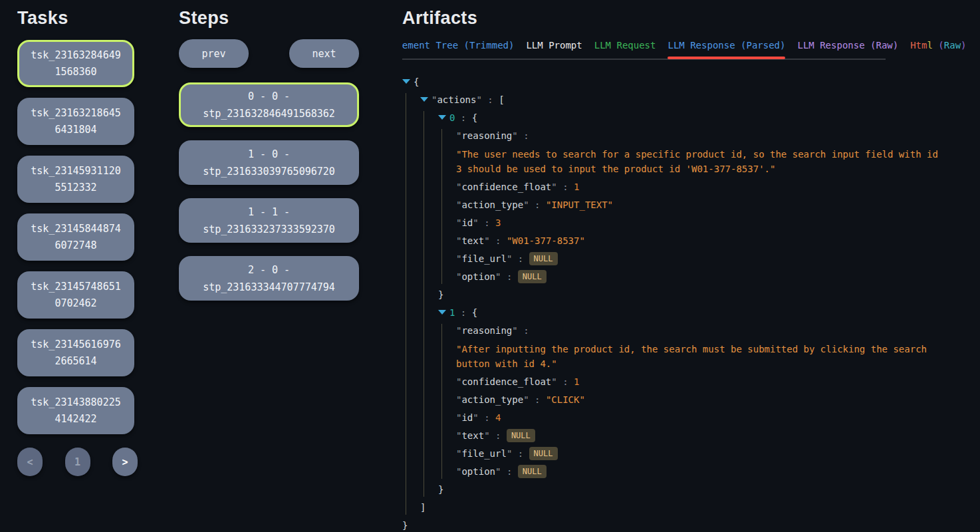 The image size is (980, 532). I want to click on json-key-text: actions, so click(456, 100).